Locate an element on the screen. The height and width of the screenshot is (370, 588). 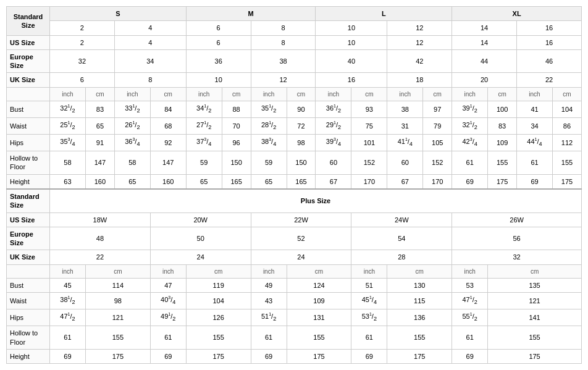
us-size-plus-label: US Size is located at coordinates (28, 220).